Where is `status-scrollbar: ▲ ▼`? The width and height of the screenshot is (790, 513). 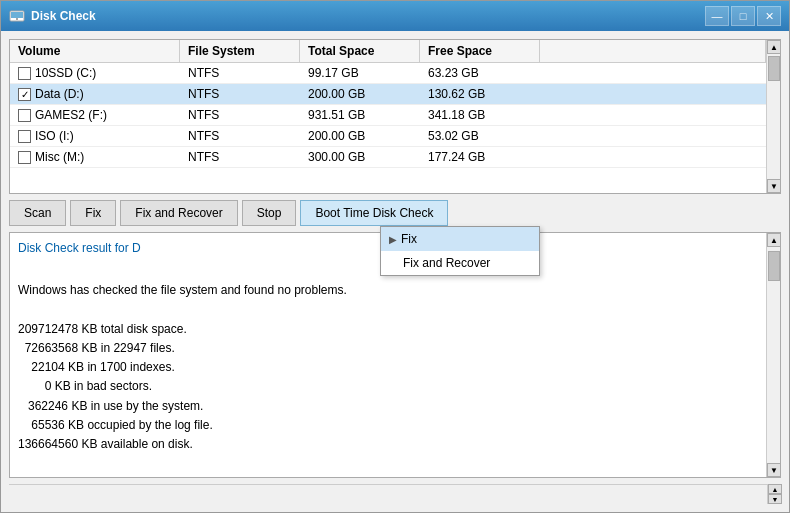 status-scrollbar: ▲ ▼ is located at coordinates (774, 494).